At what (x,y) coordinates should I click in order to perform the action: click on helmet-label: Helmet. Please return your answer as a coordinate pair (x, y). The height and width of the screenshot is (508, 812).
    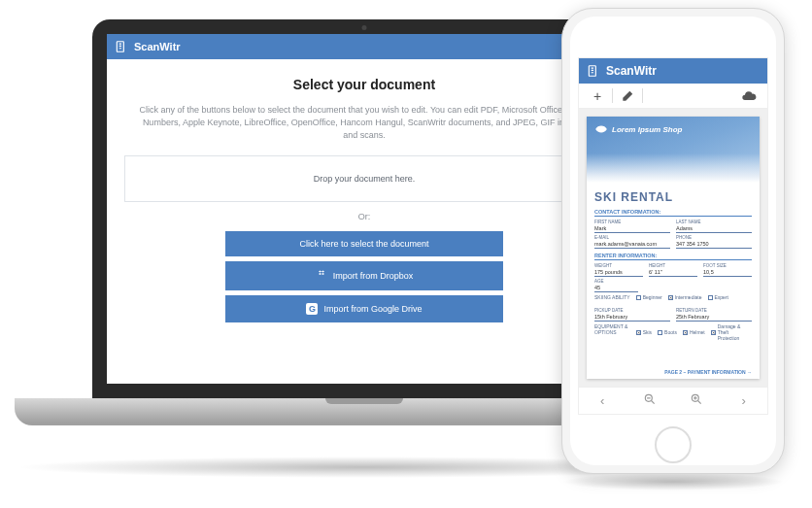
    Looking at the image, I should click on (697, 332).